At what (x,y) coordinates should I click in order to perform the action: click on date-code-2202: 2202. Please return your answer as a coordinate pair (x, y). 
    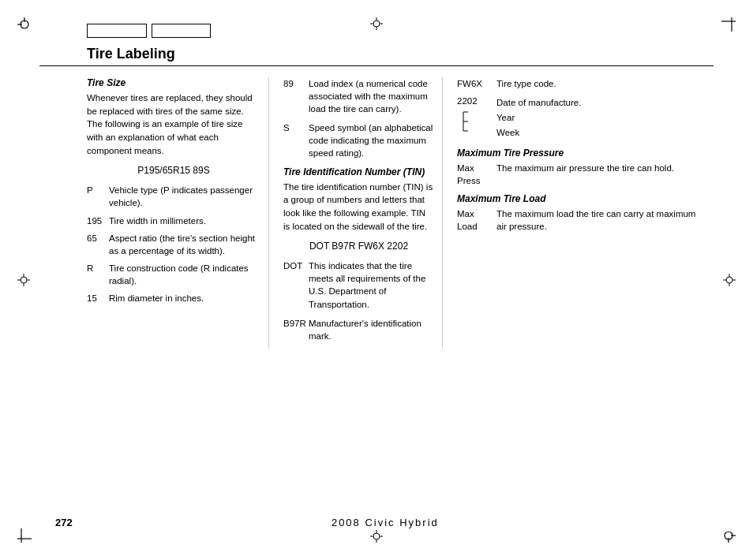
    Looking at the image, I should click on (477, 103).